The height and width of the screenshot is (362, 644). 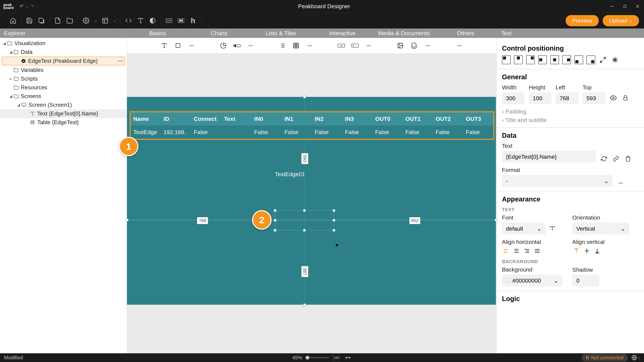 What do you see at coordinates (532, 281) in the screenshot?
I see `background-input: #00000000⌄` at bounding box center [532, 281].